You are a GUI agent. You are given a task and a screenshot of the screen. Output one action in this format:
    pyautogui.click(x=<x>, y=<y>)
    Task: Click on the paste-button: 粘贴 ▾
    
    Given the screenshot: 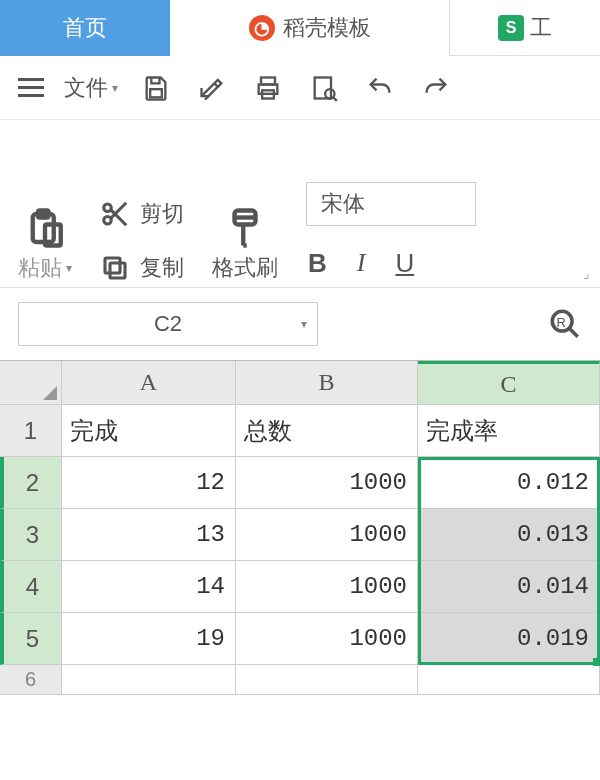 What is the action you would take?
    pyautogui.click(x=45, y=244)
    